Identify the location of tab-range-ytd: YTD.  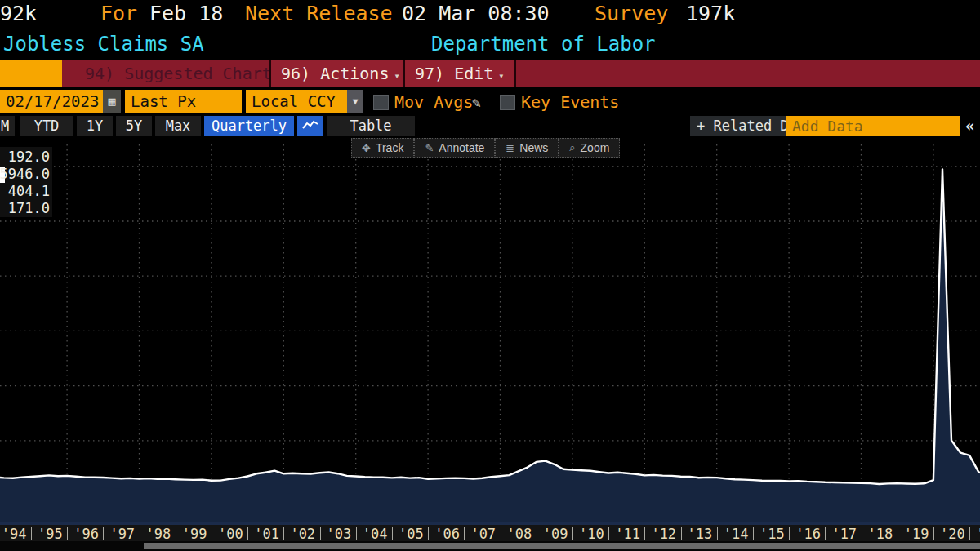
(47, 126).